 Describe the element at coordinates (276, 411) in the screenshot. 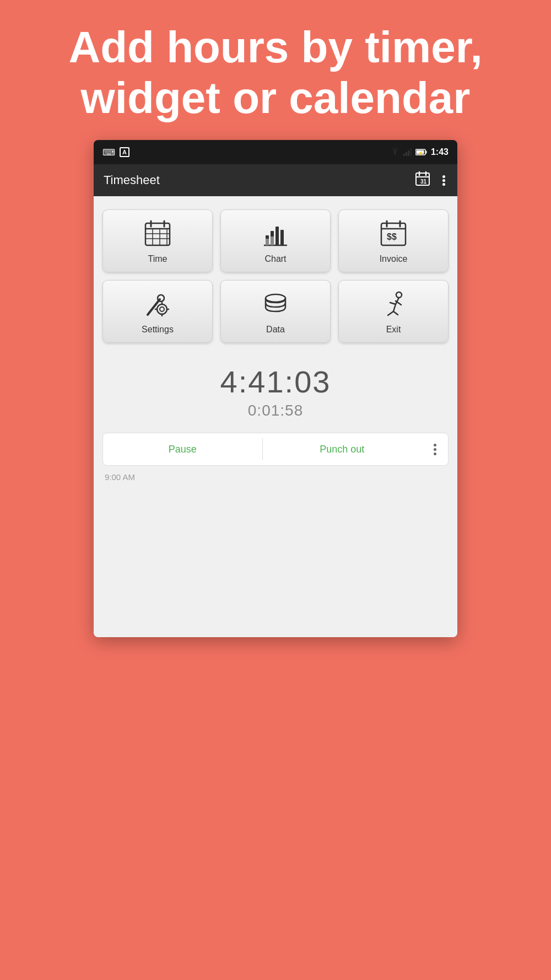

I see `timer-secondary: 0:01:58` at that location.